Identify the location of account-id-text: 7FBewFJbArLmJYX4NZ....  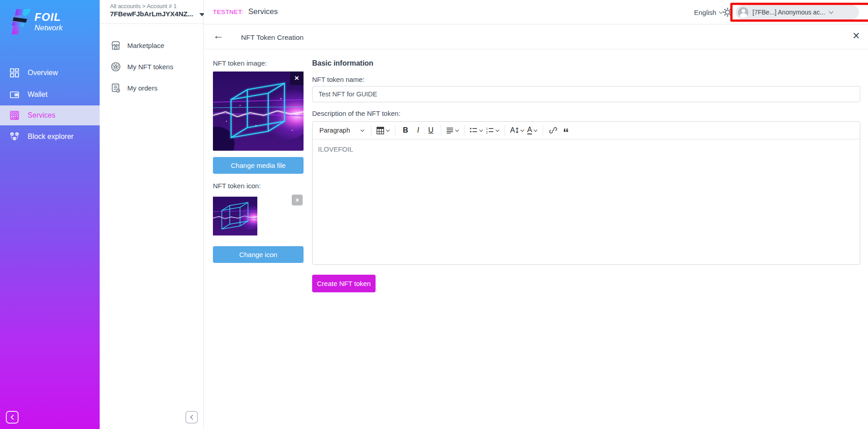
(151, 14).